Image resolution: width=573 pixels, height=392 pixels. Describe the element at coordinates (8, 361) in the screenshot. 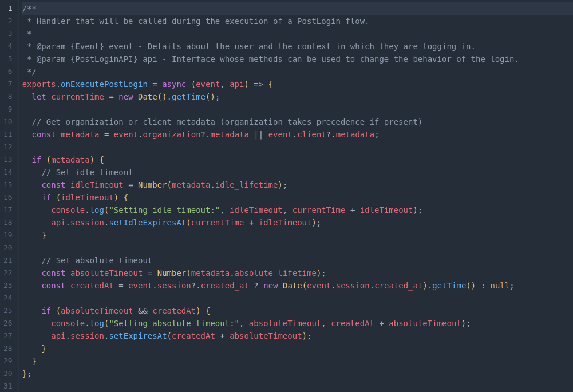

I see `line-number: 29` at that location.